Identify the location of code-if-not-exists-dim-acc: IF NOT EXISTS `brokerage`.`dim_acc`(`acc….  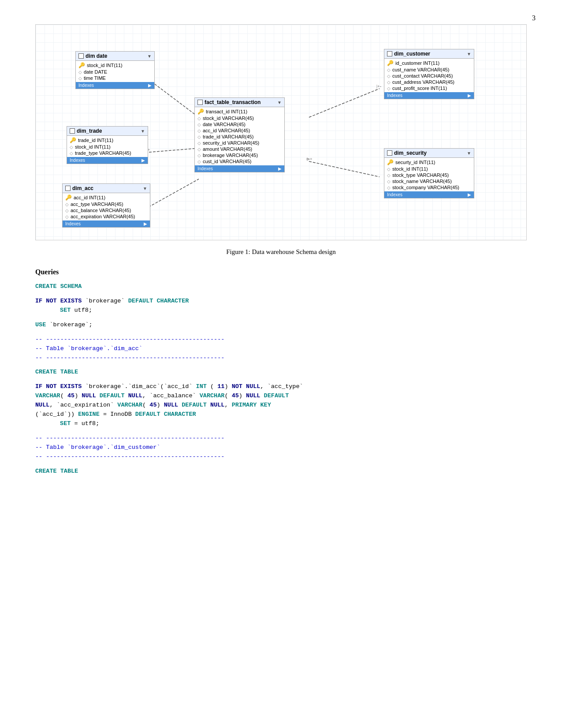
(281, 406).